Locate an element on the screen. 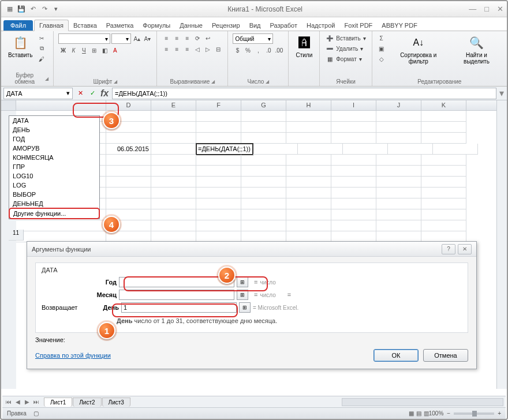  fn-other-functions: Другие функции... is located at coordinates (54, 213).